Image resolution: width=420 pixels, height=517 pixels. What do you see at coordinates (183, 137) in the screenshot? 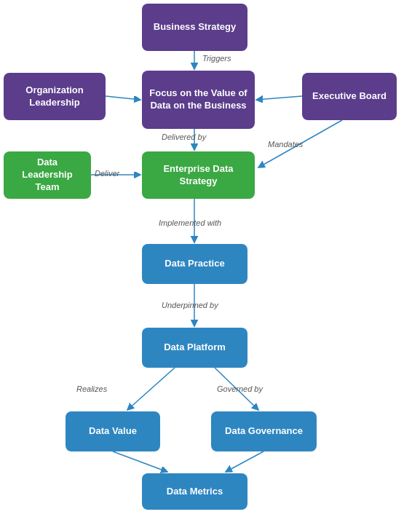
I see `delivered-by-label: Delivered by` at bounding box center [183, 137].